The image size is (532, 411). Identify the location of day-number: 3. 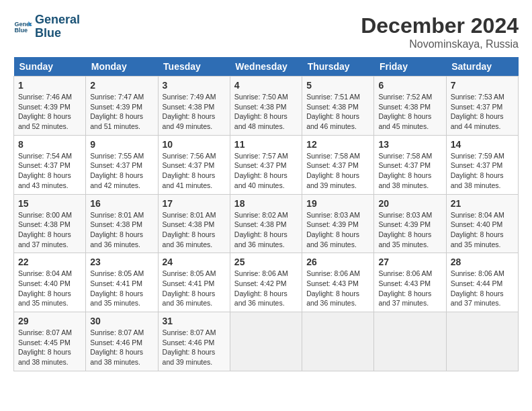
(194, 85).